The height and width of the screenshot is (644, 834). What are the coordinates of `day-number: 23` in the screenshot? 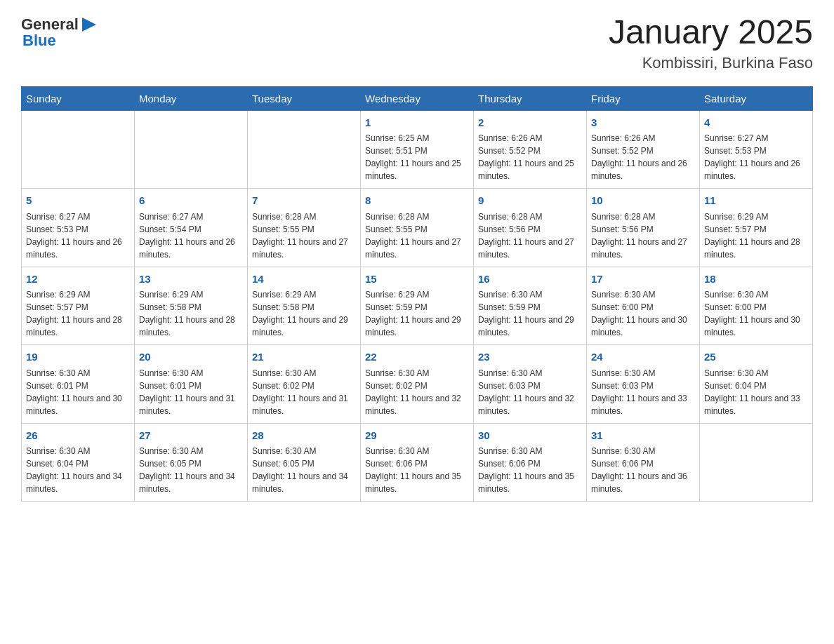 It's located at (530, 358).